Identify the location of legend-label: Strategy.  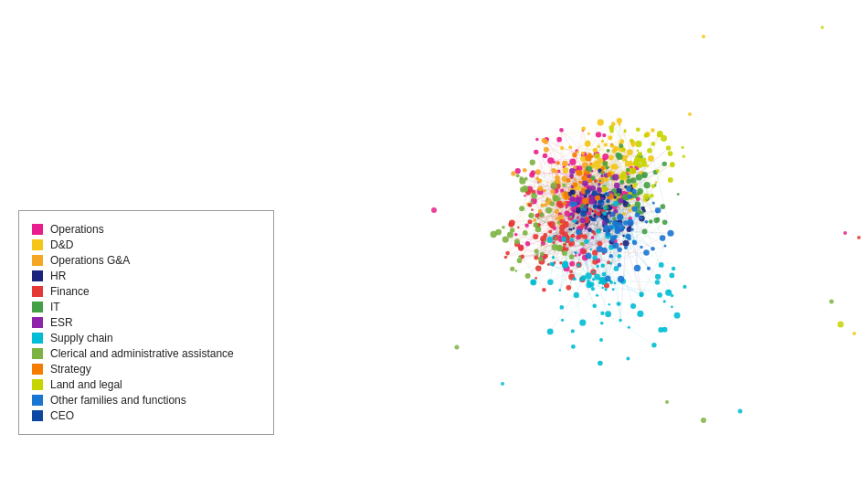
(71, 369).